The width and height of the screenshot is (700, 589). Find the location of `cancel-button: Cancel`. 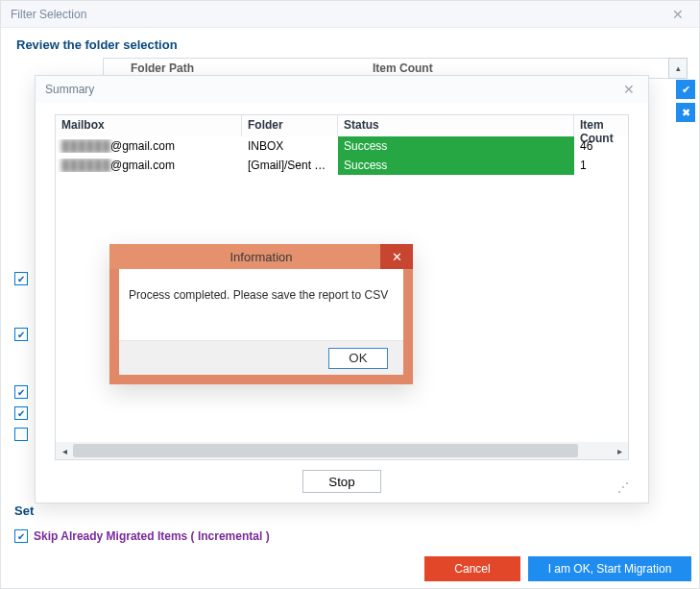

cancel-button: Cancel is located at coordinates (472, 569).